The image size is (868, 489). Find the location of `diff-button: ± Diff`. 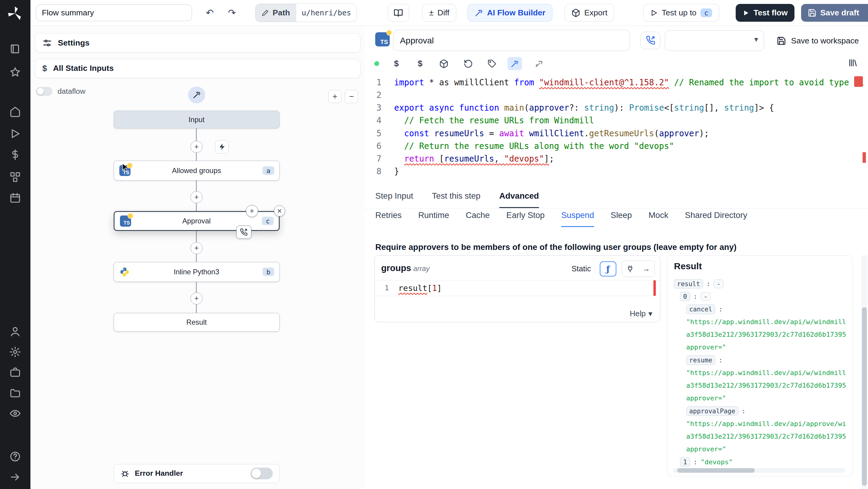

diff-button: ± Diff is located at coordinates (439, 13).